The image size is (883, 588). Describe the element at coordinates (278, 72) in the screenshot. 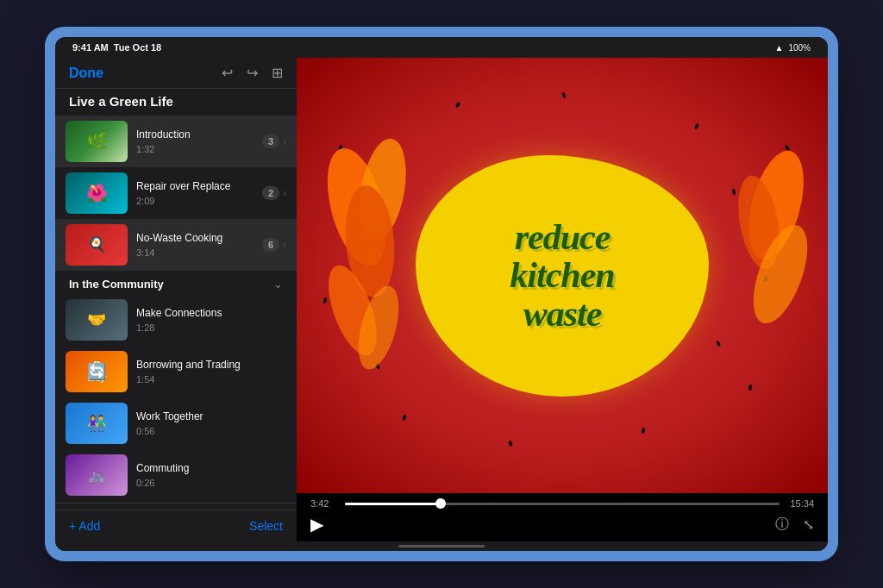

I see `playlist-icon: ⊞` at that location.